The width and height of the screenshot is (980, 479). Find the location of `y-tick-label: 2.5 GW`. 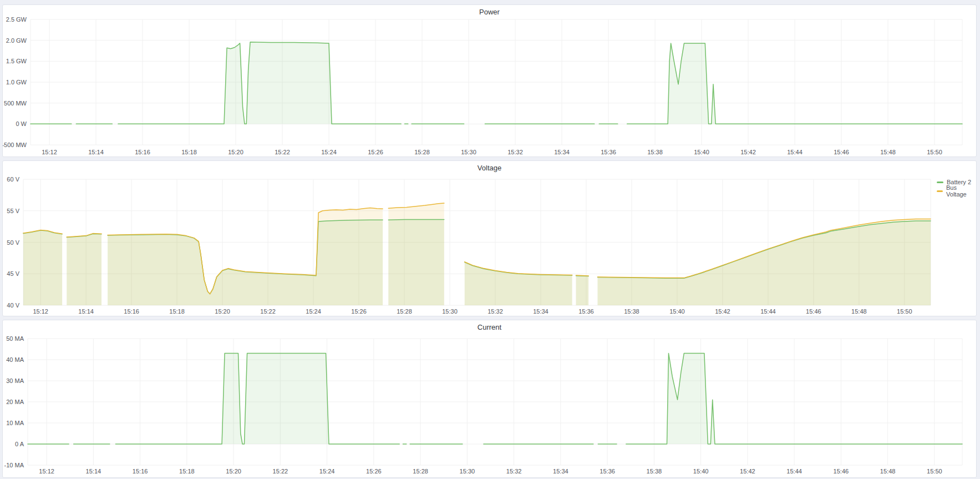

y-tick-label: 2.5 GW is located at coordinates (17, 19).